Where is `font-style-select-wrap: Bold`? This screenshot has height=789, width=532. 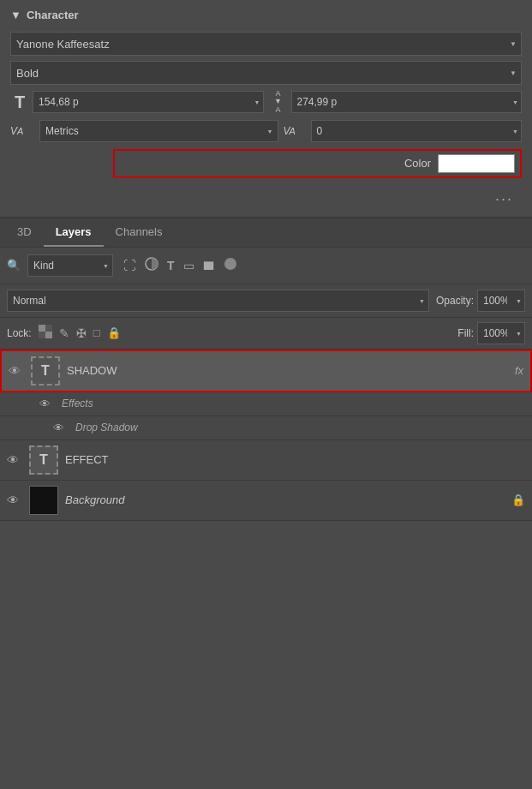
font-style-select-wrap: Bold is located at coordinates (266, 73).